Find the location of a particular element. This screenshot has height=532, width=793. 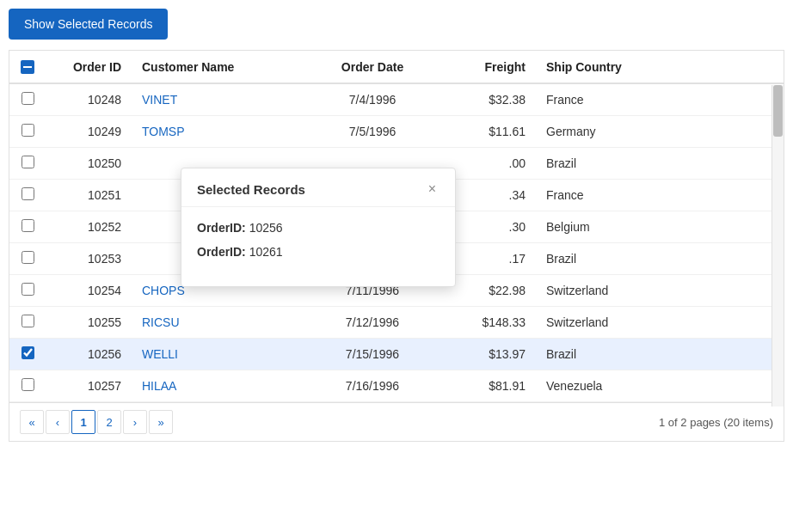

popup-record-2: OrderID: 10261 is located at coordinates (318, 252).